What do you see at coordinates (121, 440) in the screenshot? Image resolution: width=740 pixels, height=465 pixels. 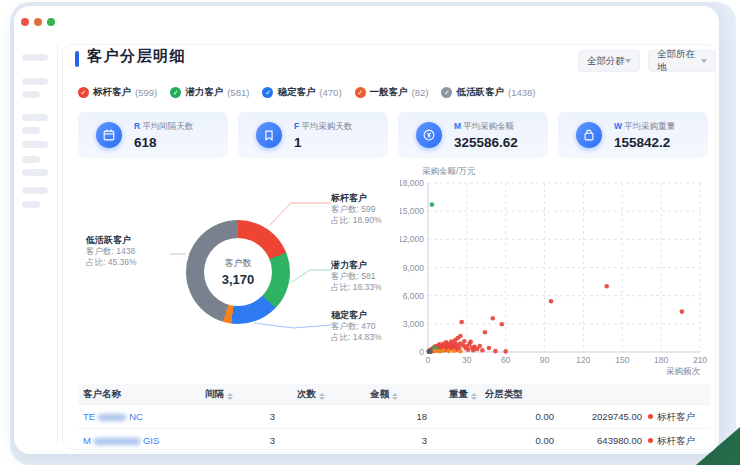 I see `customer-name-link: MGIS` at bounding box center [121, 440].